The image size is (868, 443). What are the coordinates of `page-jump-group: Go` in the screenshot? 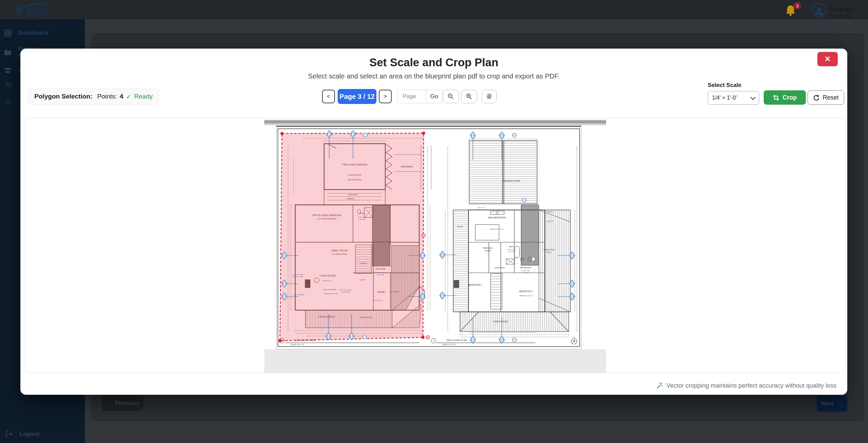 It's located at (420, 96).